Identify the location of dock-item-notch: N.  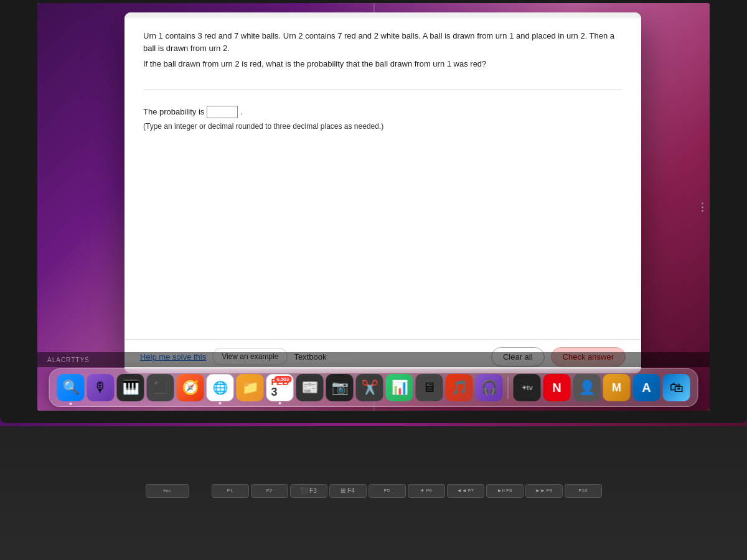
(557, 388).